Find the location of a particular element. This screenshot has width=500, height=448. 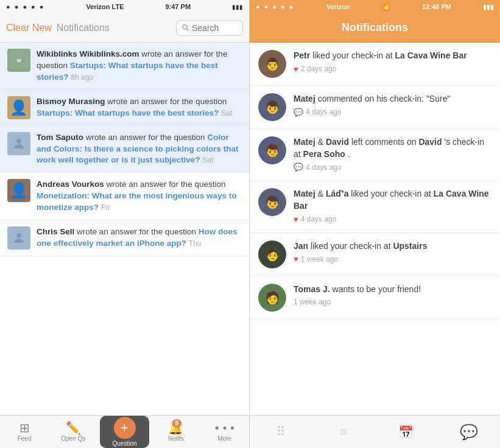

user-name: Jan is located at coordinates (301, 246).